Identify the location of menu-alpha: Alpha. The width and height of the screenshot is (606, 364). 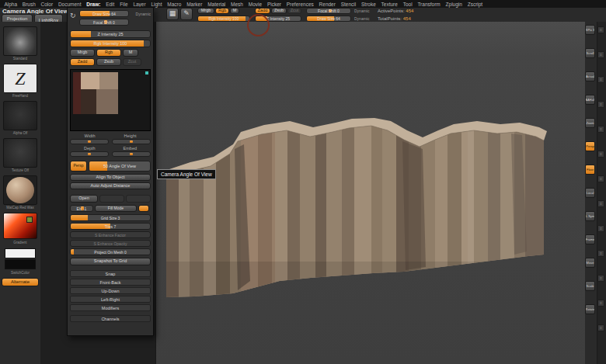
(11, 5).